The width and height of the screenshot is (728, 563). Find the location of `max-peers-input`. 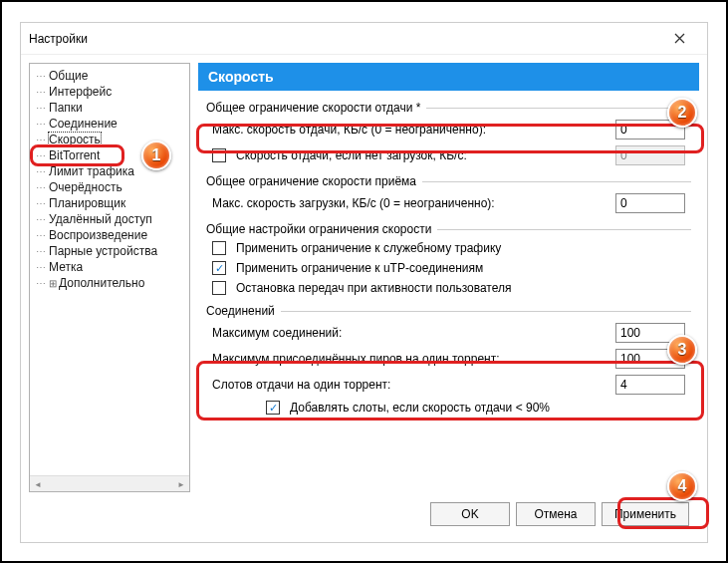

max-peers-input is located at coordinates (650, 359).